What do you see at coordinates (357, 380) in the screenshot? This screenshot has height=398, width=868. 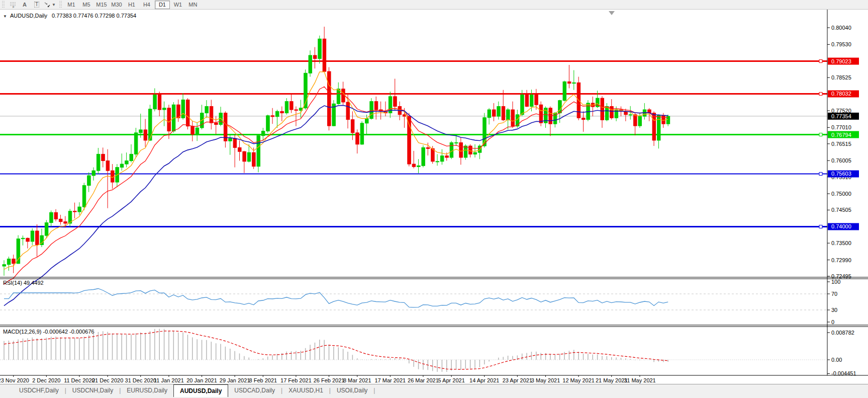 I see `svg-text: 8 Mar 2021` at bounding box center [357, 380].